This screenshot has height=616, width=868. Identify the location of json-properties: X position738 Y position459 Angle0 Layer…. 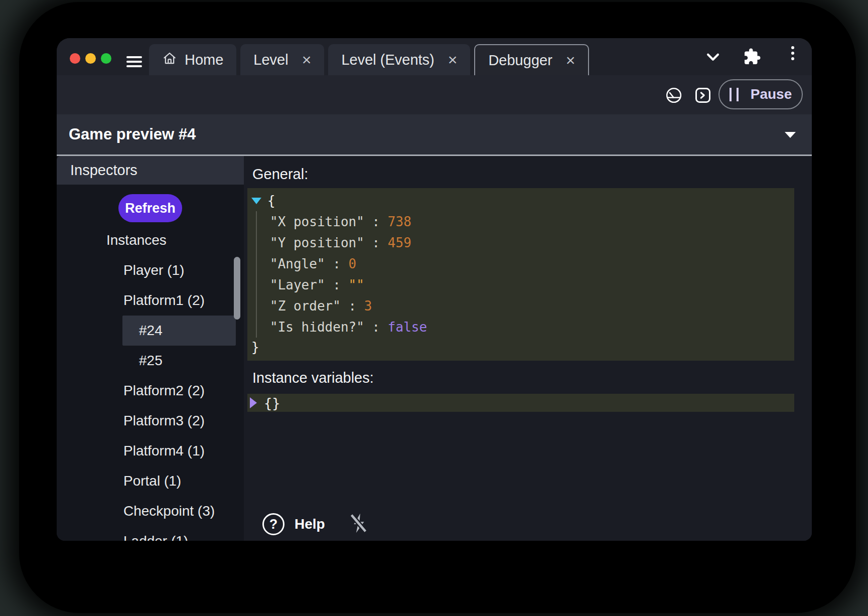
(525, 274).